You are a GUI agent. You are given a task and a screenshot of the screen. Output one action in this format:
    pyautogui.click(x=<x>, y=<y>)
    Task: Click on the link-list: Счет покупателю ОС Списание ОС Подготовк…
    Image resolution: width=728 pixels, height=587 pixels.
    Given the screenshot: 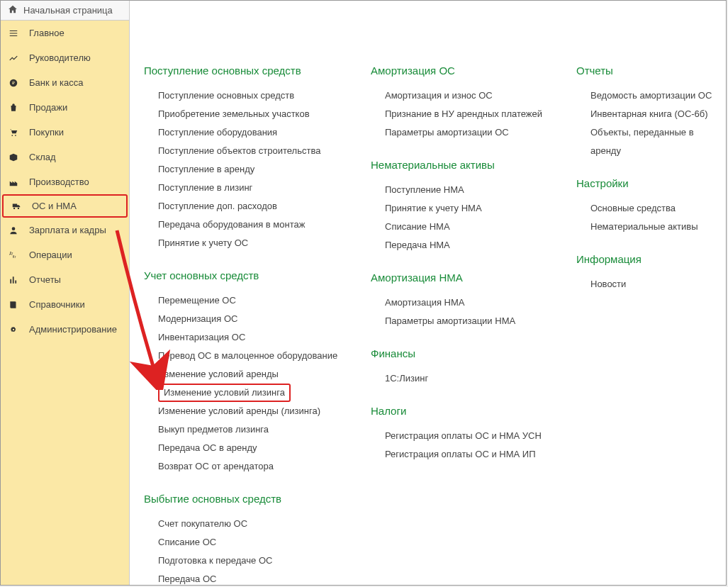 What is the action you would take?
    pyautogui.click(x=254, y=550)
    